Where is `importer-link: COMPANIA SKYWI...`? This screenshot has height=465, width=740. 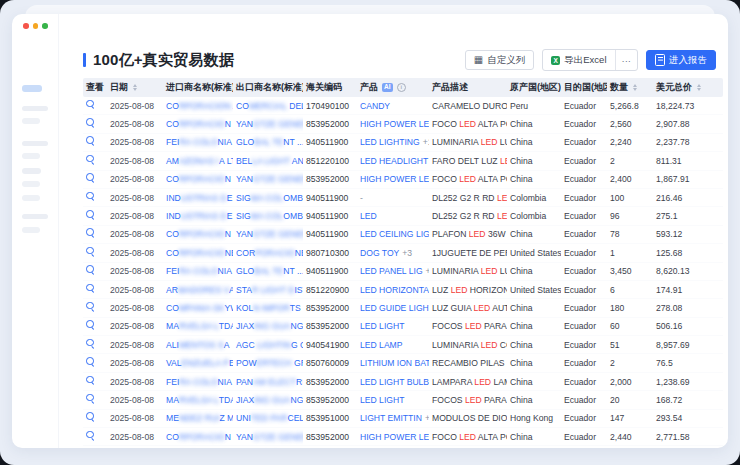
importer-link: COMPANIA SKYWI... is located at coordinates (200, 308).